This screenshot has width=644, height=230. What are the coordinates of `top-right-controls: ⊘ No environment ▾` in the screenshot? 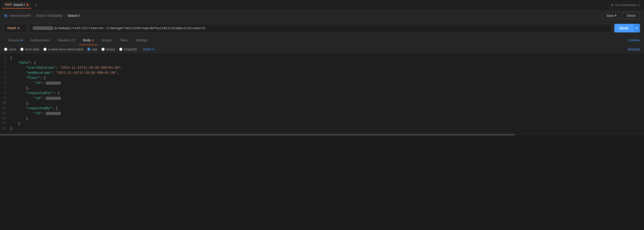 It's located at (625, 5).